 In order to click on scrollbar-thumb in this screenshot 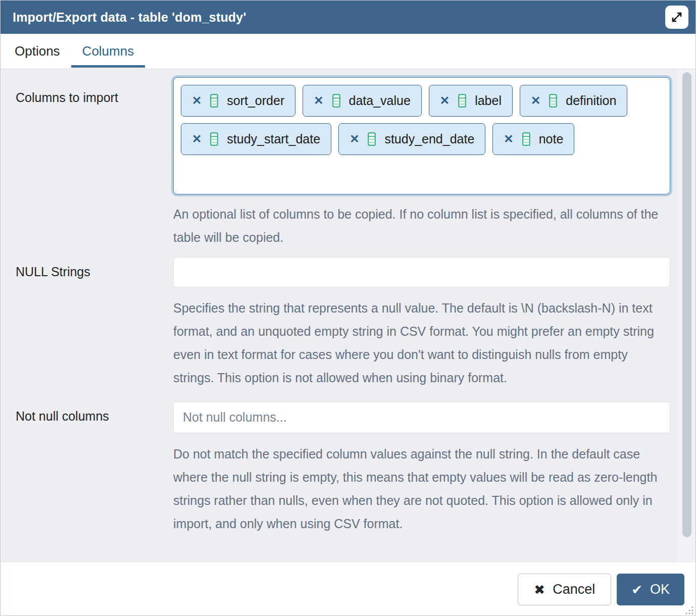, I will do `click(687, 305)`.